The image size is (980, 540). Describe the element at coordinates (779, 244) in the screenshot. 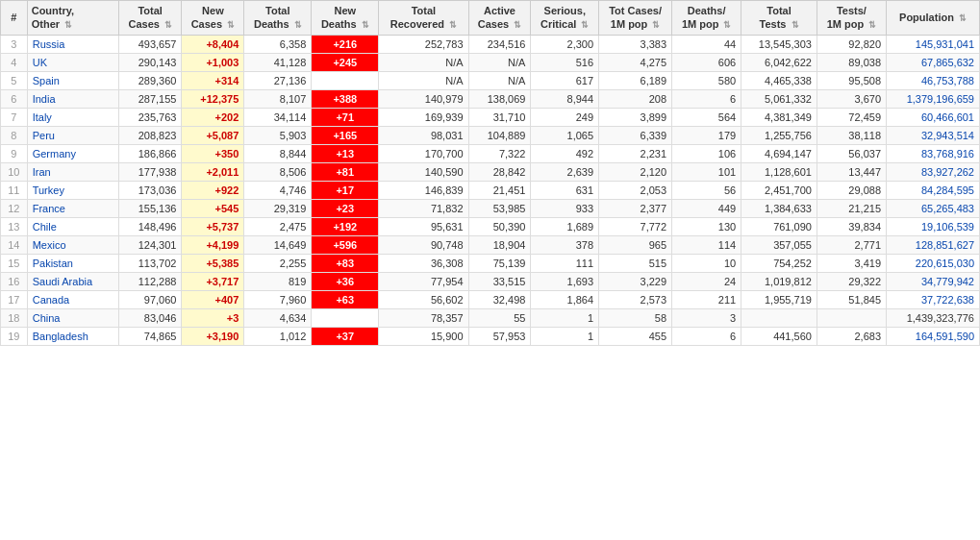

I see `cell-total-tests: 357,055` at that location.